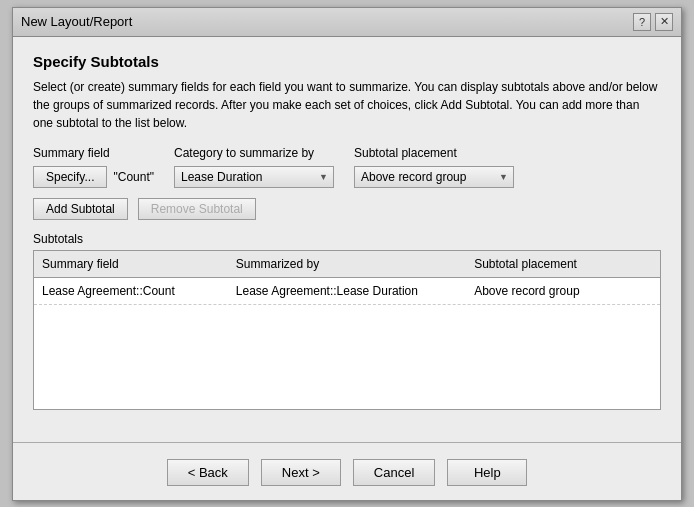 The height and width of the screenshot is (507, 694). What do you see at coordinates (642, 22) in the screenshot?
I see `help-titlebar-button: ?` at bounding box center [642, 22].